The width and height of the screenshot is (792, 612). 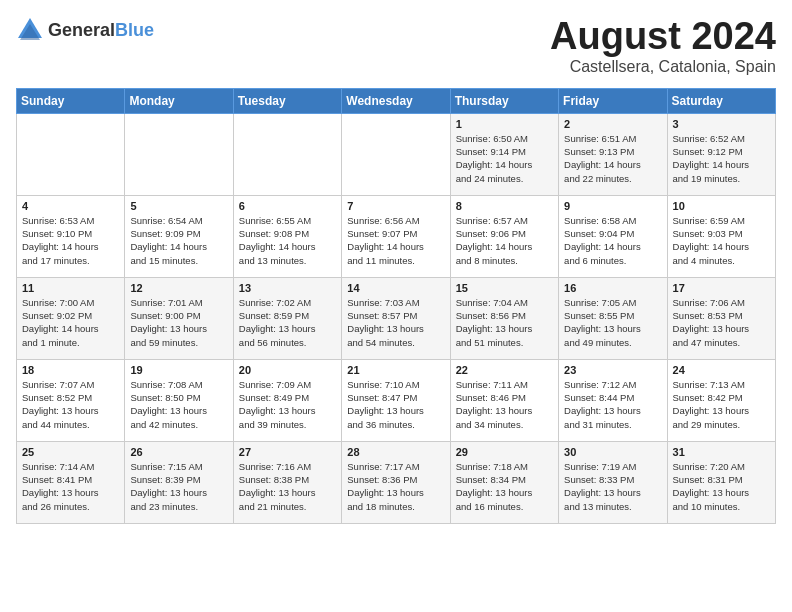 What do you see at coordinates (288, 206) in the screenshot?
I see `day-number: 6` at bounding box center [288, 206].